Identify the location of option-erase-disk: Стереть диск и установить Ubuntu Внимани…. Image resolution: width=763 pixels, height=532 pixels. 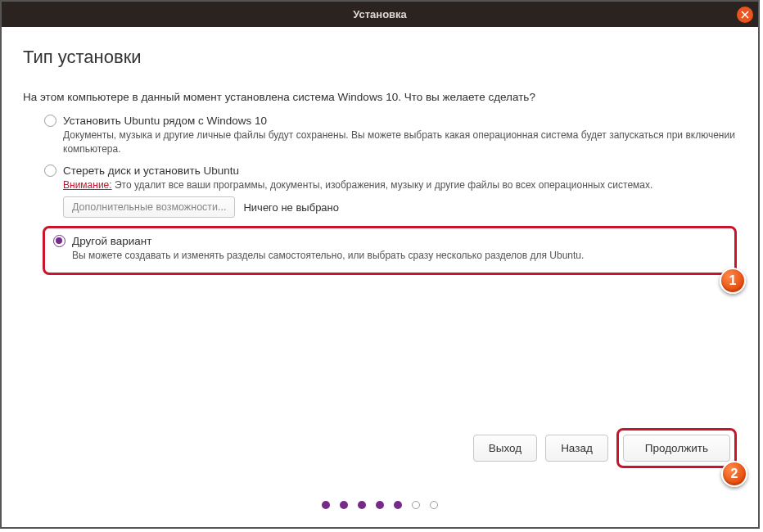
(391, 192).